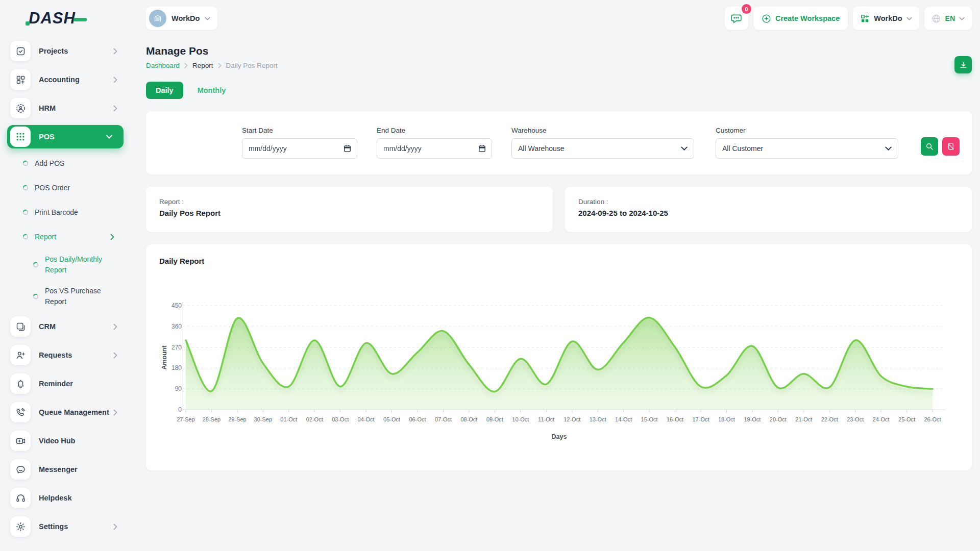 Image resolution: width=980 pixels, height=551 pixels. What do you see at coordinates (20, 355) in the screenshot?
I see `requests-icon` at bounding box center [20, 355].